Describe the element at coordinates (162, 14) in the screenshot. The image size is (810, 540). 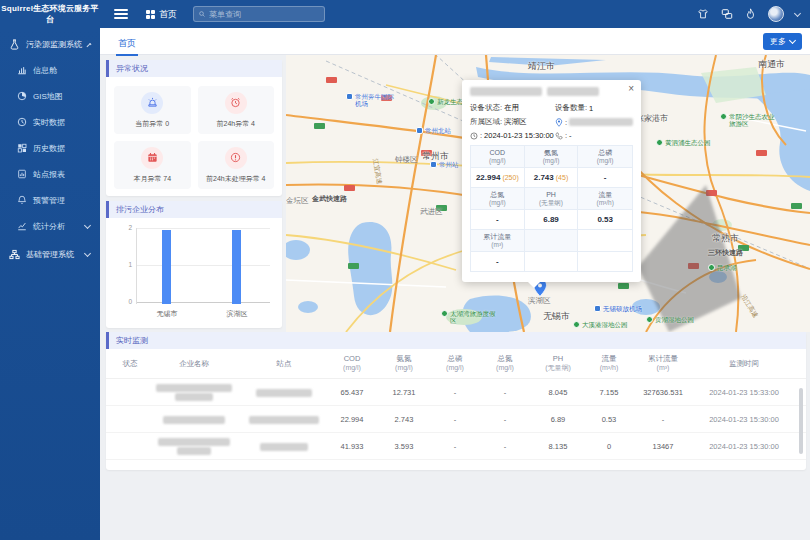
I see `breadcrumb: 首页` at that location.